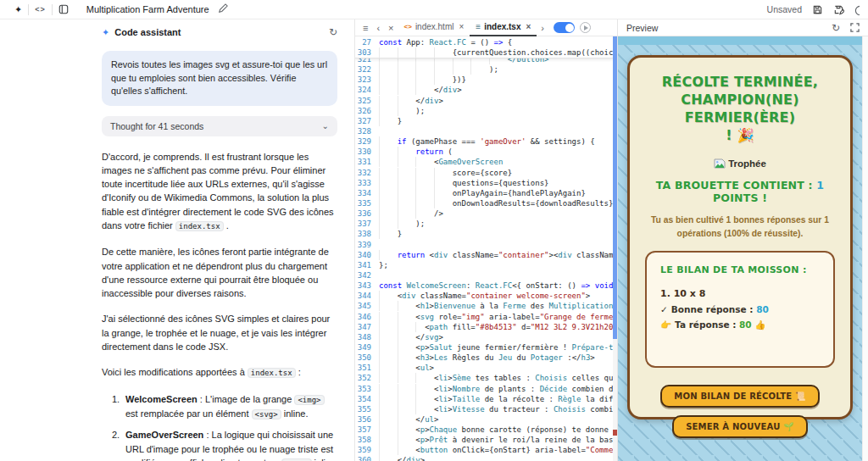 The image size is (868, 461). I want to click on tab-label: index.tsx, so click(502, 27).